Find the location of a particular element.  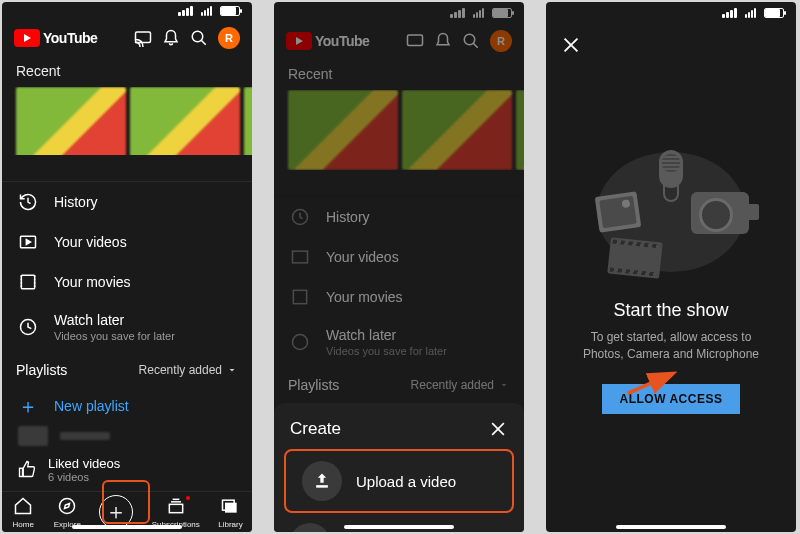

permission-title: Start the show is located at coordinates (670, 310).